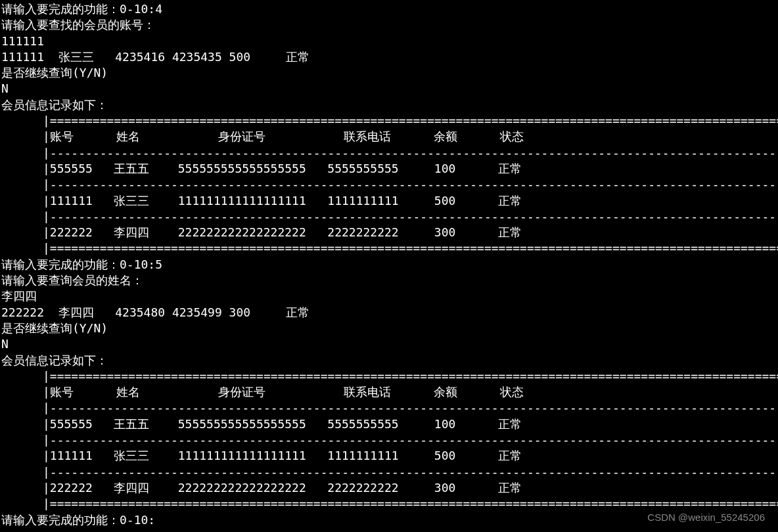 The height and width of the screenshot is (532, 778). What do you see at coordinates (390, 9) in the screenshot?
I see `prompt-func-4: 请输入要完成的功能：0-10:4` at bounding box center [390, 9].